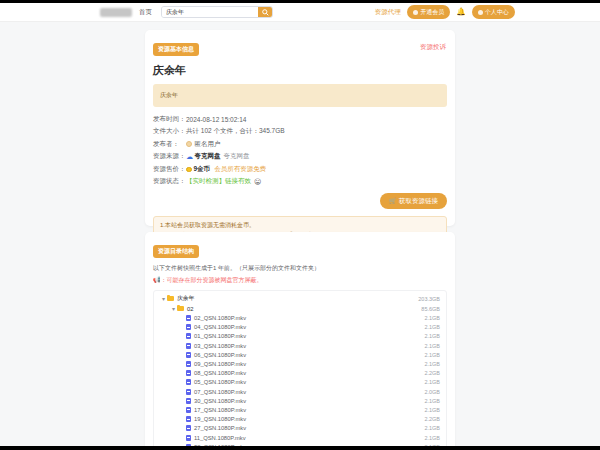  I want to click on member-free-link: 会员所有资源免费, so click(240, 170).